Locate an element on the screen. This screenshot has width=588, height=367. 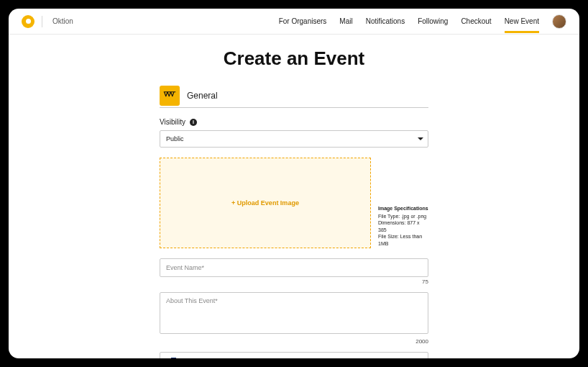
specs-filetype: File Type: .jpg or .png is located at coordinates (403, 216).